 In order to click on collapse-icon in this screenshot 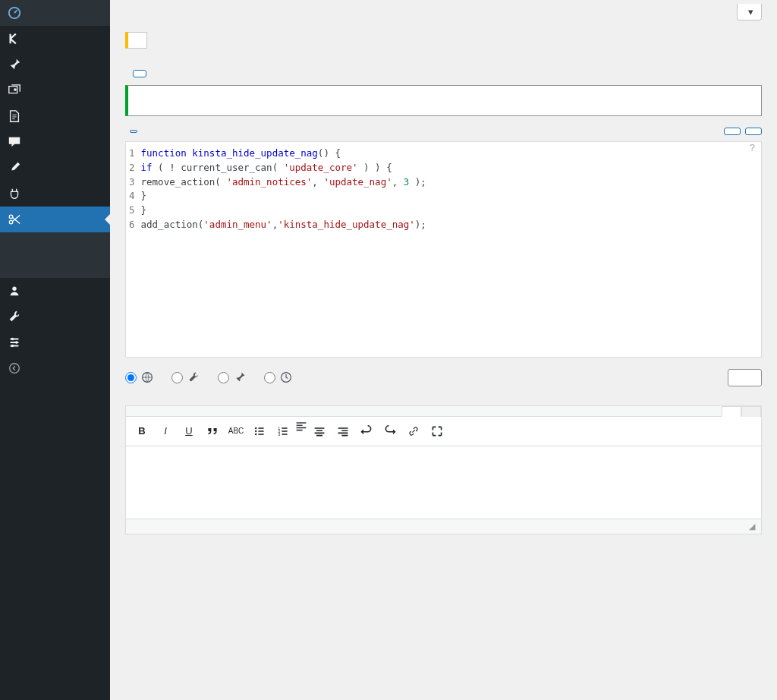, I will do `click(14, 368)`.